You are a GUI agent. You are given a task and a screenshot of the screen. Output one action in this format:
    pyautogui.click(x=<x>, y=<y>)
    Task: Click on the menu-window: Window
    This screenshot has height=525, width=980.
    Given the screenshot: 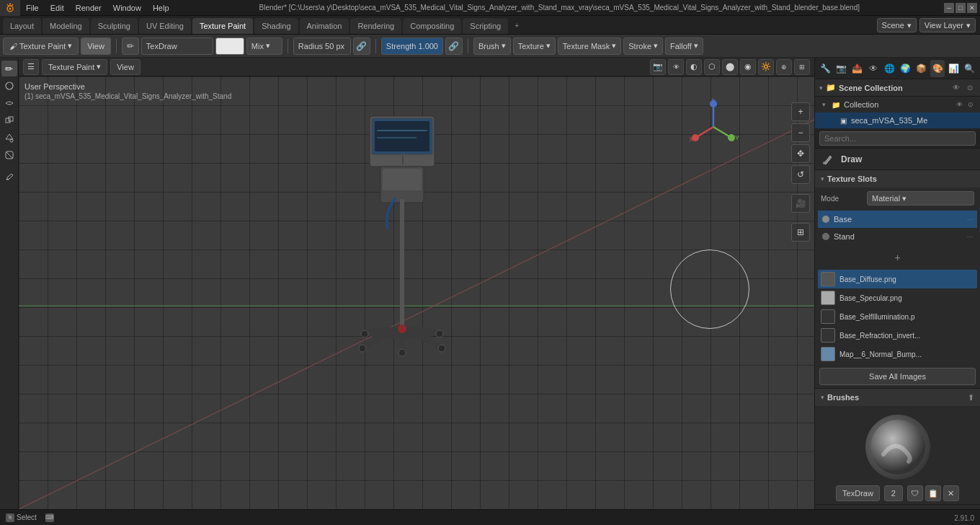 What is the action you would take?
    pyautogui.click(x=127, y=8)
    